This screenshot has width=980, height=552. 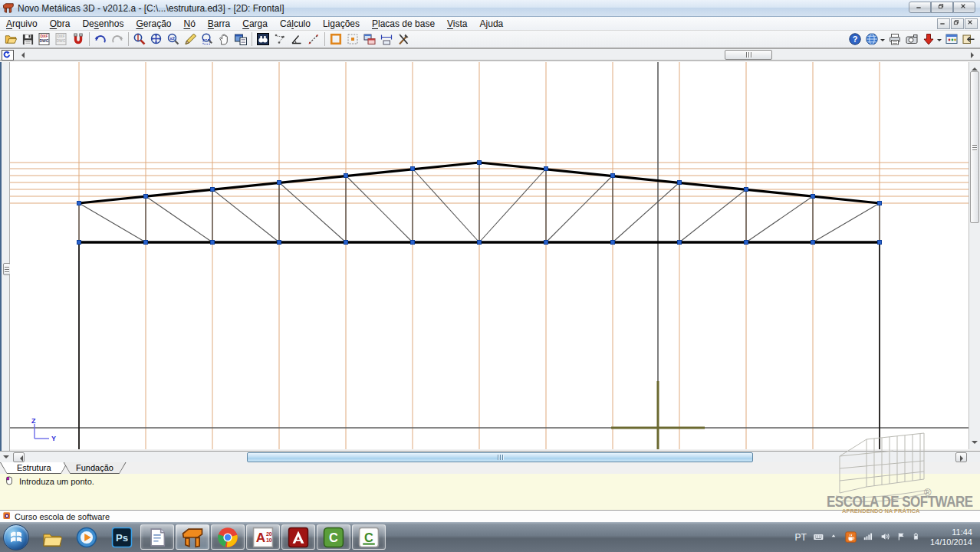 What do you see at coordinates (34, 468) in the screenshot?
I see `tab-estrutura: Estrutura` at bounding box center [34, 468].